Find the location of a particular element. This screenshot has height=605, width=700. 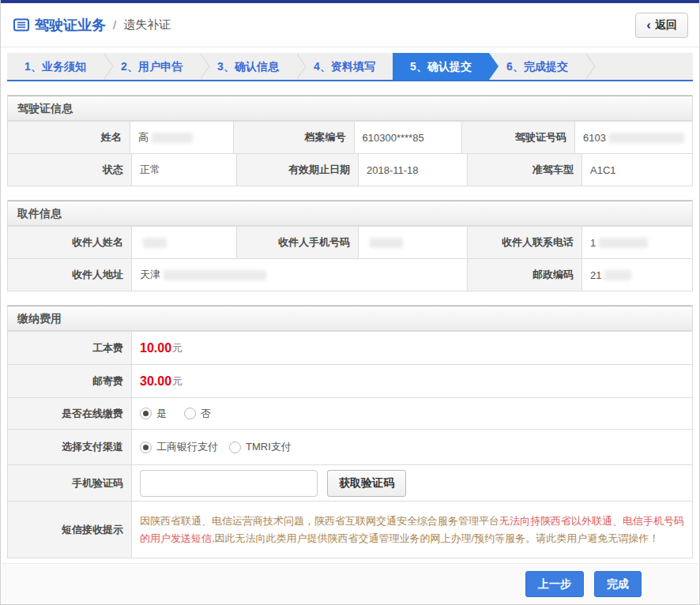

expiry-label: 有效期止日期 is located at coordinates (298, 170).